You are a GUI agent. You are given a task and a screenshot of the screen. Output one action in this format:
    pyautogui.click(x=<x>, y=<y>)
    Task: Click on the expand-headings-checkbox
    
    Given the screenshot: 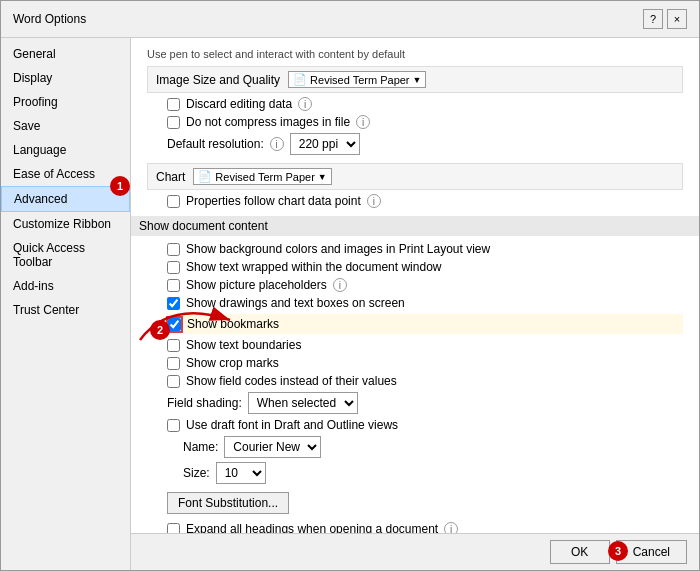 What is the action you would take?
    pyautogui.click(x=174, y=528)
    